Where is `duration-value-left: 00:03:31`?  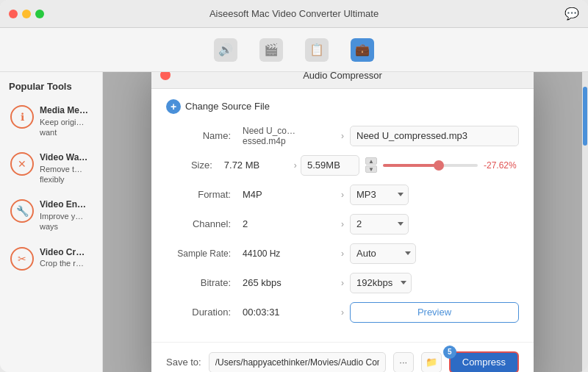
duration-value-left: 00:03:31 is located at coordinates (287, 312).